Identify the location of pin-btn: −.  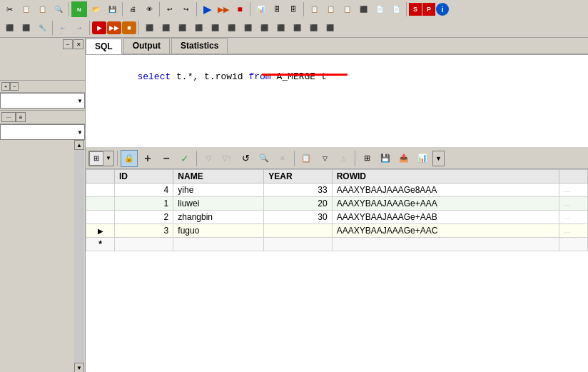
(68, 44).